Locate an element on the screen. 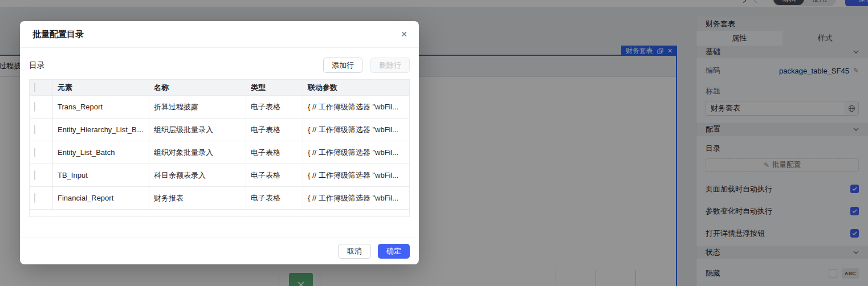  ok-button: 确定 is located at coordinates (394, 251).